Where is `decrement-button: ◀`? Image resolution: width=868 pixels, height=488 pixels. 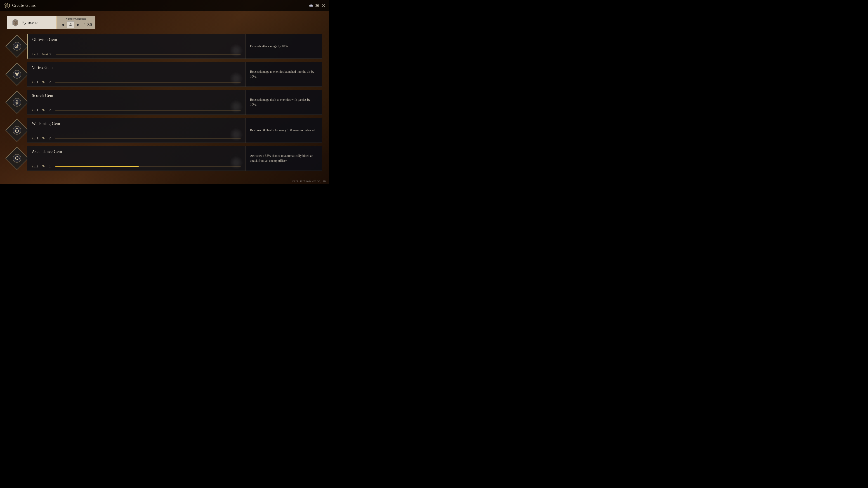 decrement-button: ◀ is located at coordinates (63, 25).